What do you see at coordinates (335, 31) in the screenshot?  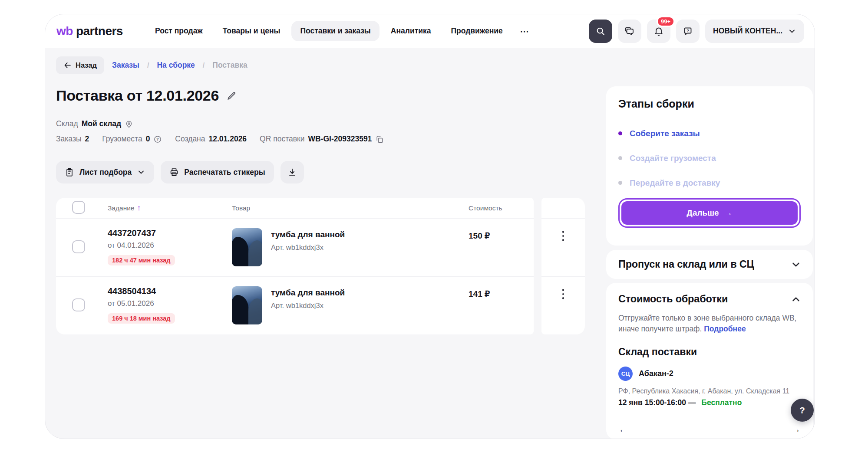 I see `nav-supplies-orders: Поставки и заказы` at bounding box center [335, 31].